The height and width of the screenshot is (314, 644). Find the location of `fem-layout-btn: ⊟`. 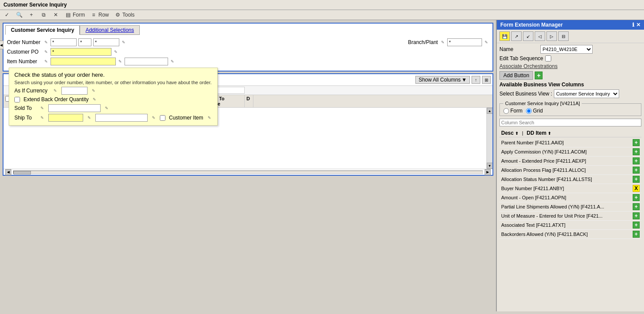

fem-layout-btn: ⊟ is located at coordinates (563, 36).